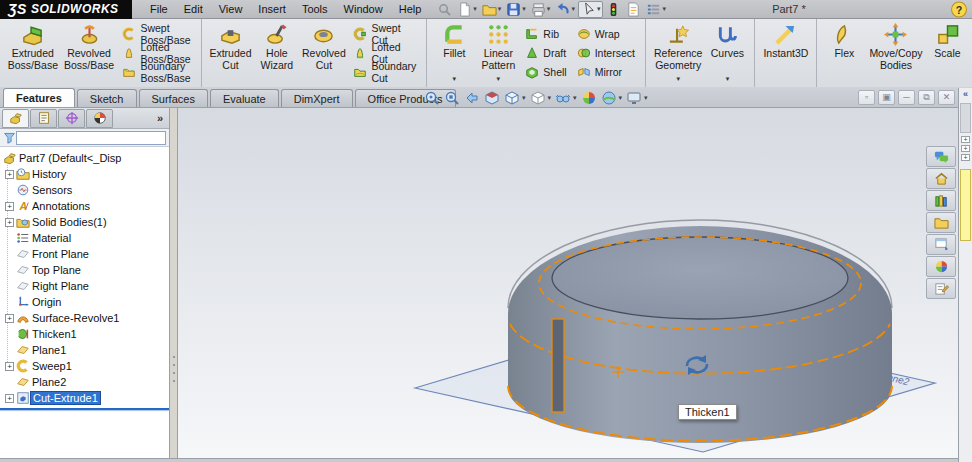  What do you see at coordinates (678, 53) in the screenshot?
I see `reference-geometry-button: Reference Geometry▾` at bounding box center [678, 53].